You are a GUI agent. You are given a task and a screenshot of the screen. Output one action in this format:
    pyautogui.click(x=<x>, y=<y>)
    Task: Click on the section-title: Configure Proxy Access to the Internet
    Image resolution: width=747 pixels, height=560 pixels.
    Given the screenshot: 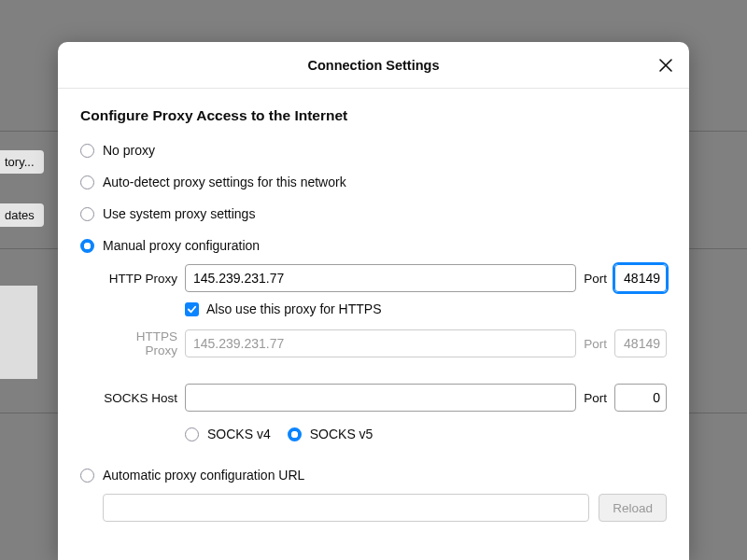 What is the action you would take?
    pyautogui.click(x=374, y=116)
    